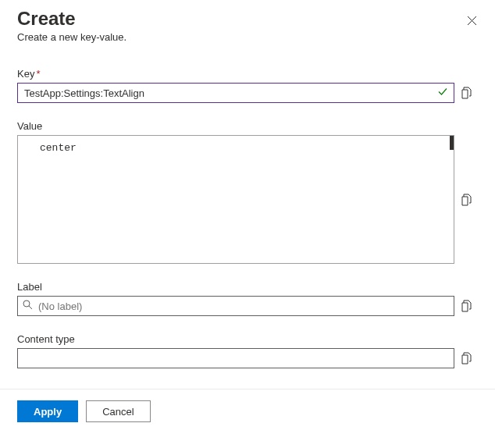 This screenshot has height=448, width=495. I want to click on copy-value-button, so click(467, 200).